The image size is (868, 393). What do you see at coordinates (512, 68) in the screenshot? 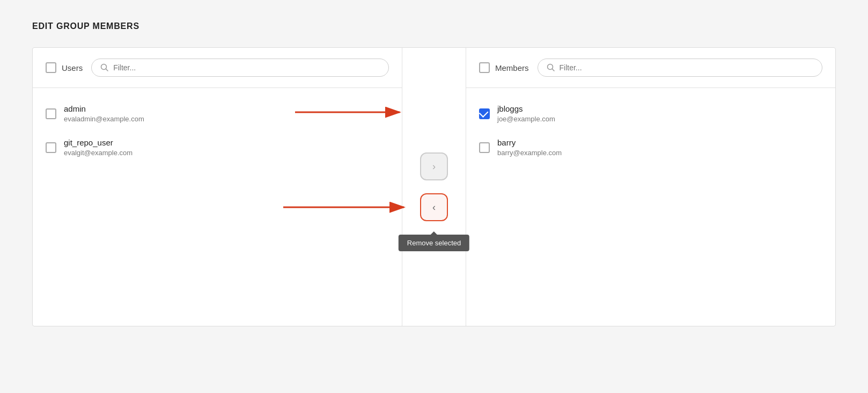
I see `members-label: Members` at bounding box center [512, 68].